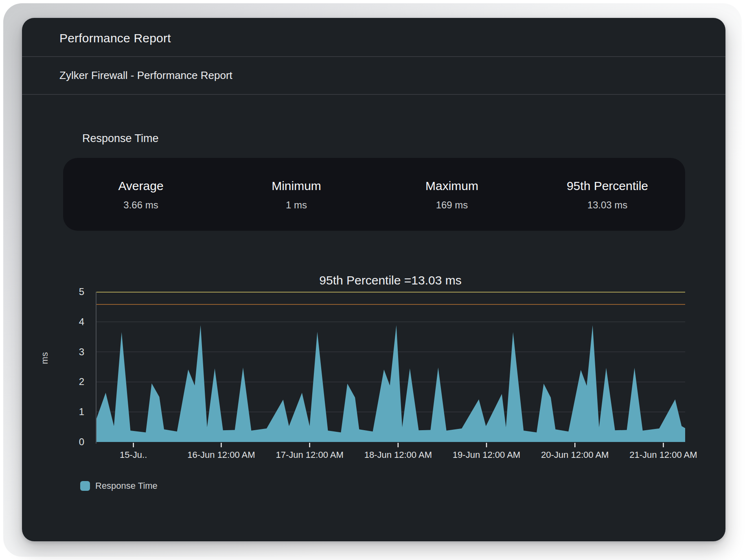 The height and width of the screenshot is (560, 745). What do you see at coordinates (72, 442) in the screenshot?
I see `y-tick-label: 0` at bounding box center [72, 442].